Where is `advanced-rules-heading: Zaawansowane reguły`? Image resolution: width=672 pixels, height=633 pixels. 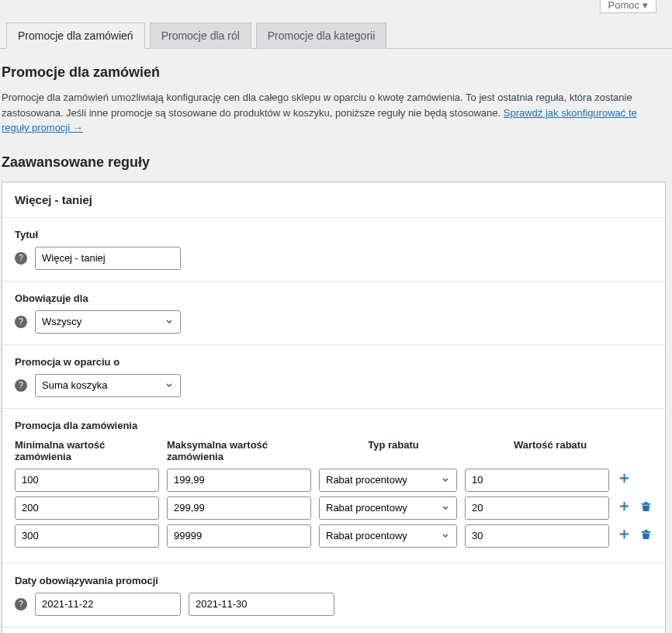
advanced-rules-heading: Zaawansowane reguły is located at coordinates (334, 163).